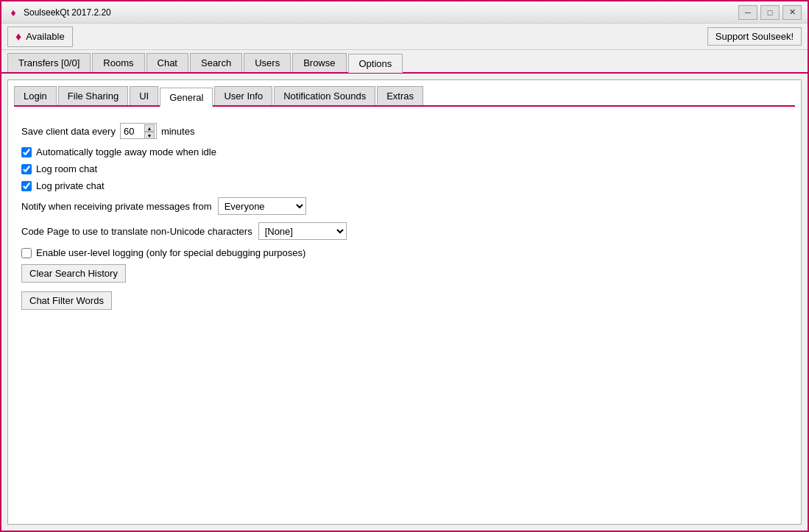 The height and width of the screenshot is (532, 809). Describe the element at coordinates (186, 97) in the screenshot. I see `subtab-general: General` at that location.